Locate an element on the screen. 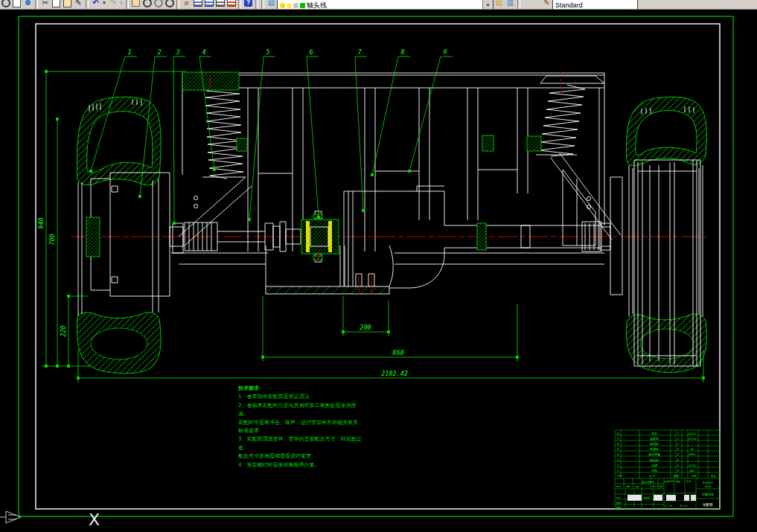 This screenshot has width=757, height=532. table-gray-icon is located at coordinates (220, 4).